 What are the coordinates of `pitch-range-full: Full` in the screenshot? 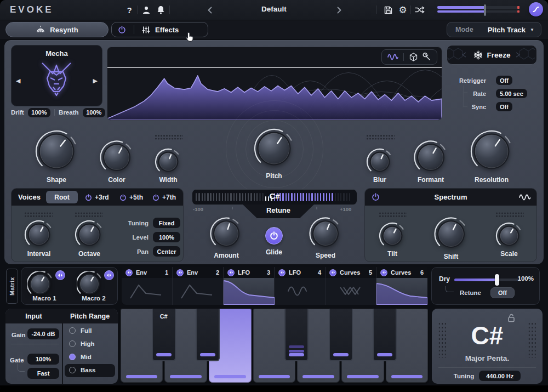 It's located at (80, 331).